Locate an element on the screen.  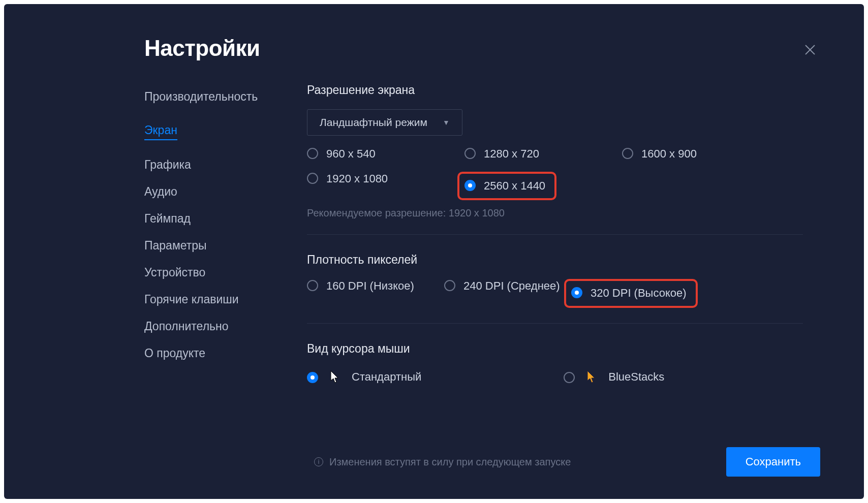
sidebar-item-audio: Аудио is located at coordinates (226, 192).